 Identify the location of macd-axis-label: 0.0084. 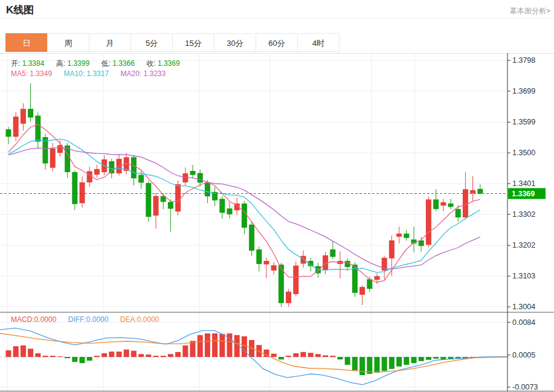
(524, 323).